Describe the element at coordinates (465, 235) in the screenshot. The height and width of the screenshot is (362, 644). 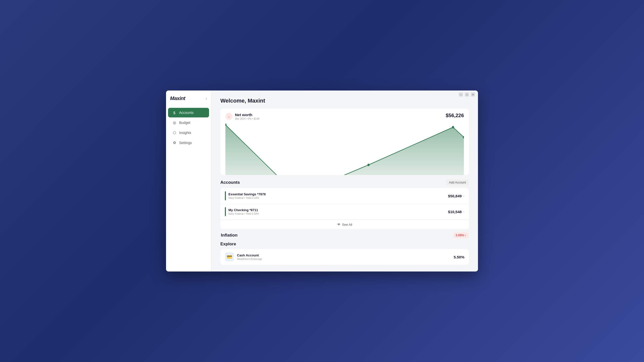
I see `inflation-chevron-icon: ›` at that location.